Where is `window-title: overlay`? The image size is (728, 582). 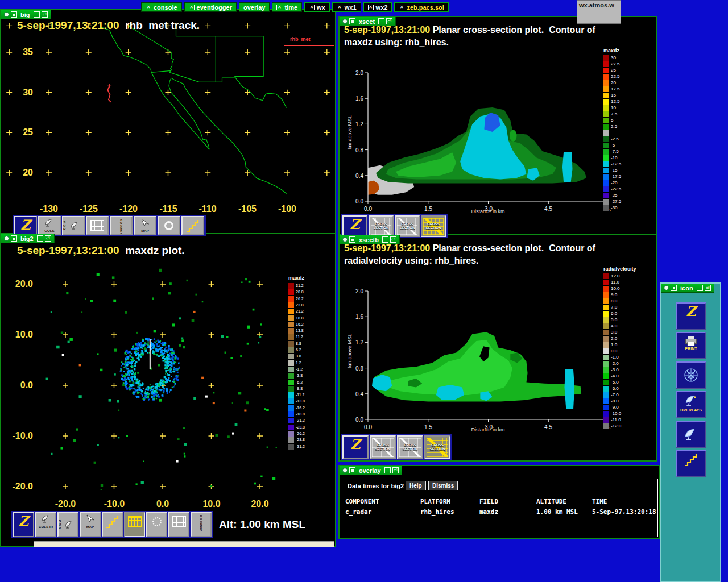 window-title: overlay is located at coordinates (370, 471).